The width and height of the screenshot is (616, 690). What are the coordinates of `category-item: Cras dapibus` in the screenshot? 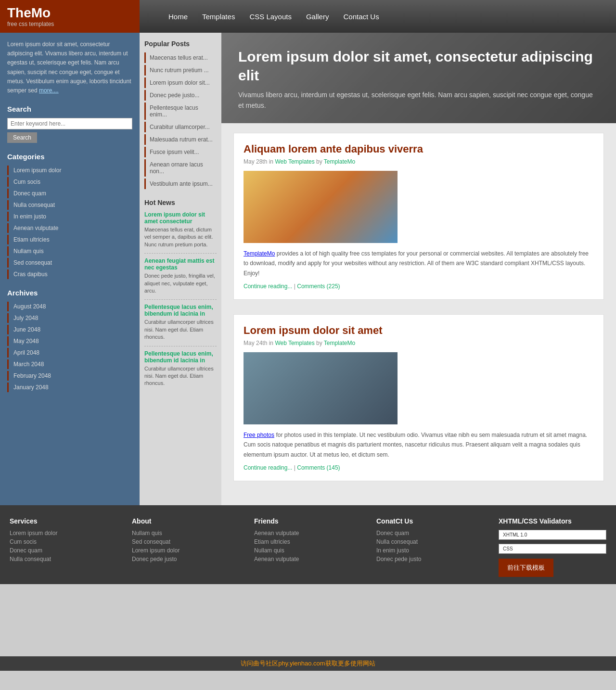 It's located at (70, 274).